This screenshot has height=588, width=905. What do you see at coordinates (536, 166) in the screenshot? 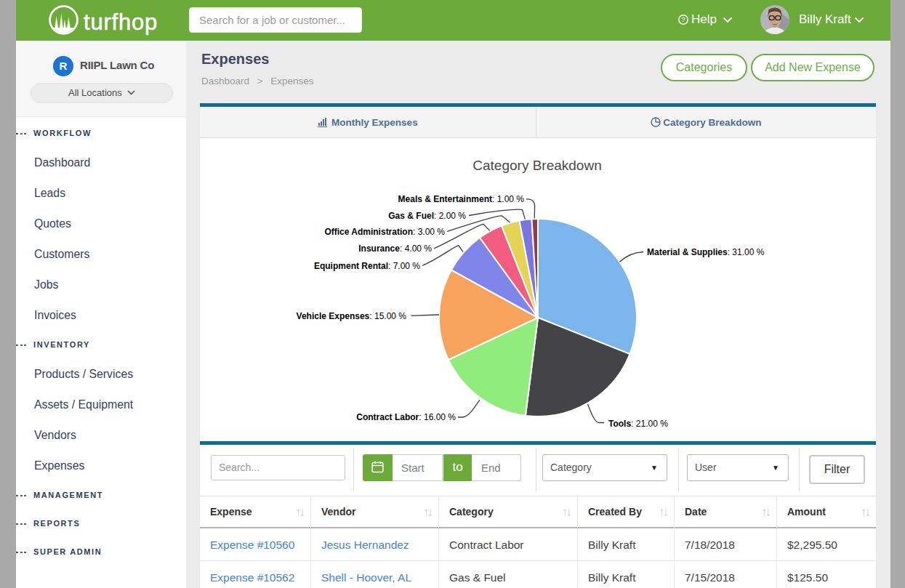
I see `svg-text: Category Breakdown` at bounding box center [536, 166].